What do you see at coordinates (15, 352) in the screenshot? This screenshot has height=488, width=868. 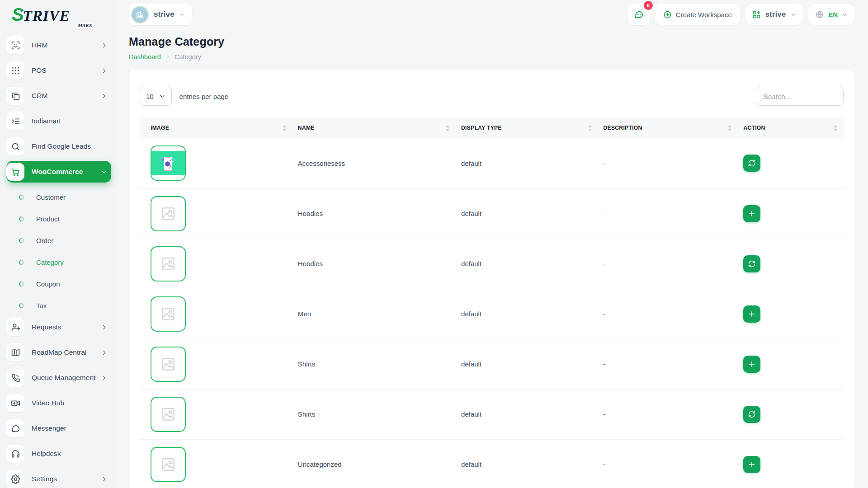 I see `map-icon` at bounding box center [15, 352].